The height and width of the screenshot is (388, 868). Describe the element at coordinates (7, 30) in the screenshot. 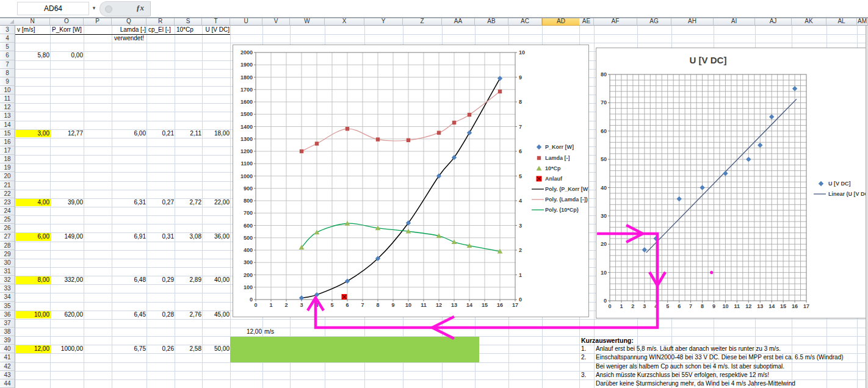

I see `row-header-3: 3` at that location.